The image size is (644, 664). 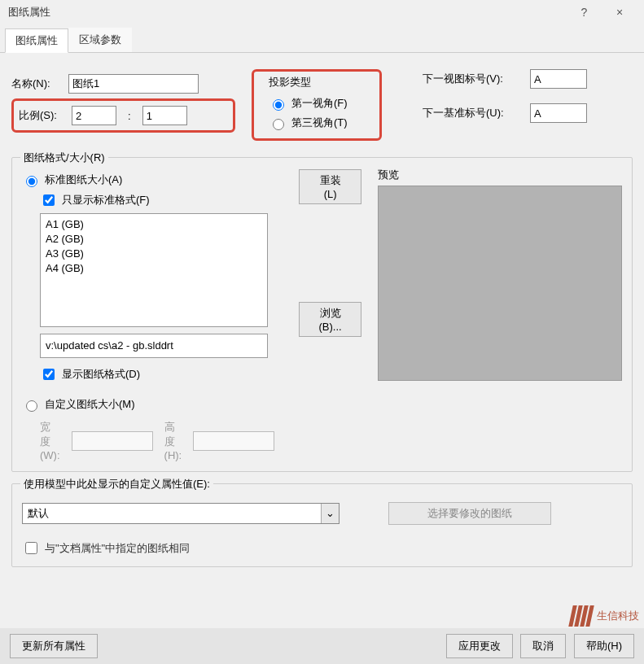 What do you see at coordinates (181, 513) in the screenshot?
I see `custom-props-combo: 默认 ⌄` at bounding box center [181, 513].